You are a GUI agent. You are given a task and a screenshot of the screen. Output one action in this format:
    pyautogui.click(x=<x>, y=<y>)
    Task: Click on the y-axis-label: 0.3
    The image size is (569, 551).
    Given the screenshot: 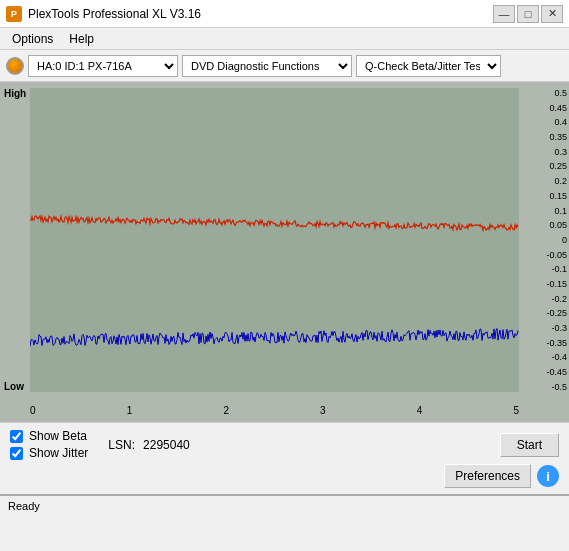 What is the action you would take?
    pyautogui.click(x=544, y=152)
    